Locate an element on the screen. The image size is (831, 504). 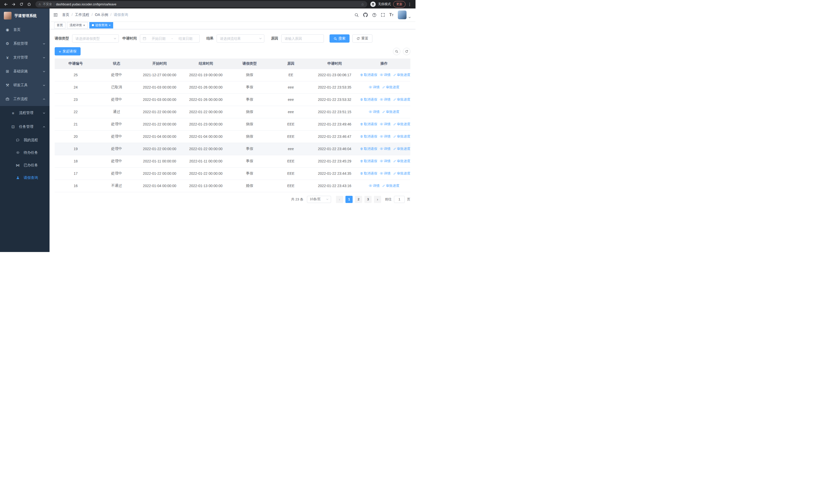
search-button: 搜索 is located at coordinates (339, 38).